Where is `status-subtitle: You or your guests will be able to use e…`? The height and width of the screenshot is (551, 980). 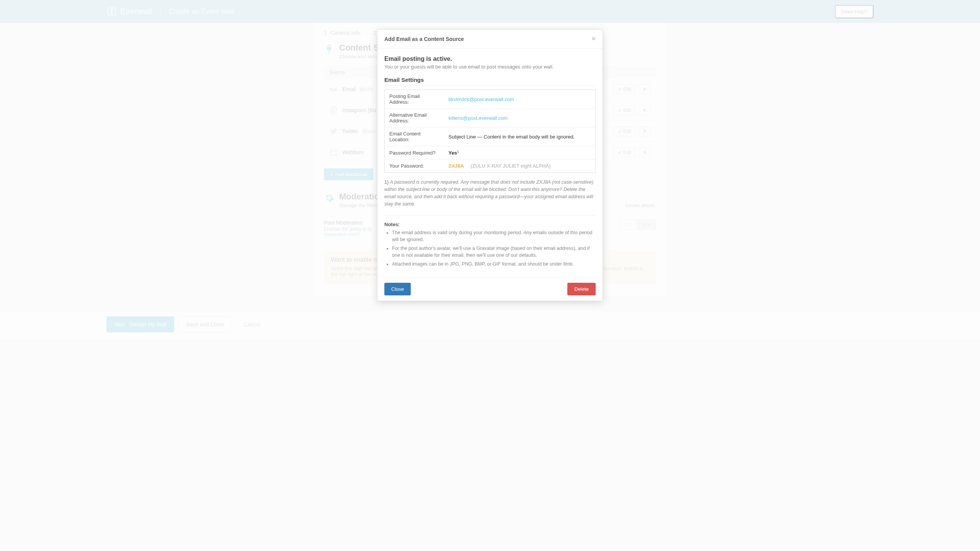
status-subtitle: You or your guests will be able to use e… is located at coordinates (490, 67).